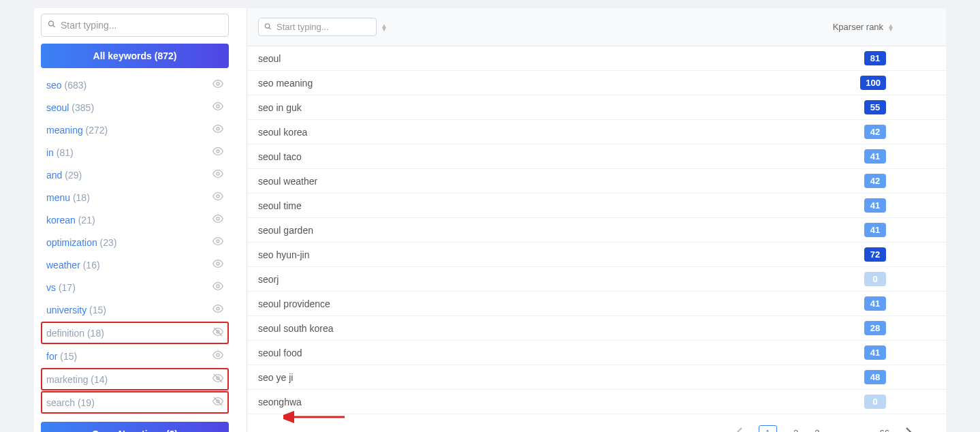 This screenshot has height=432, width=980. I want to click on sidebar-item-vs: vs (17), so click(135, 288).